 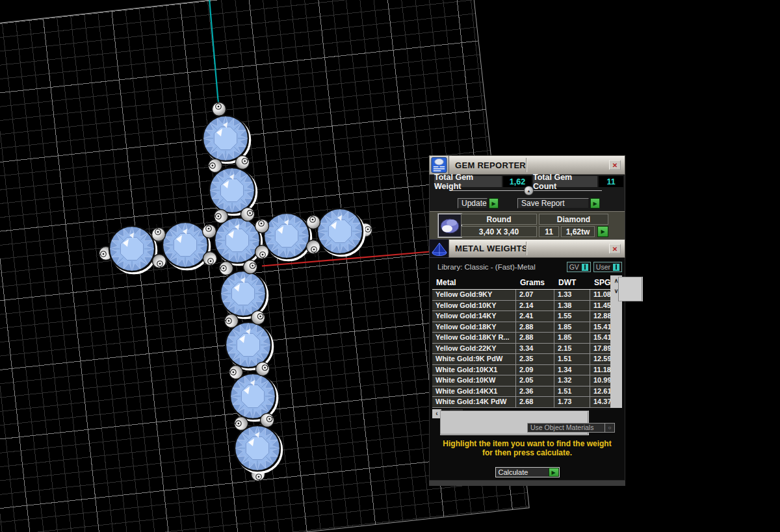 I want to click on cell-spg: 10.99, so click(x=601, y=381).